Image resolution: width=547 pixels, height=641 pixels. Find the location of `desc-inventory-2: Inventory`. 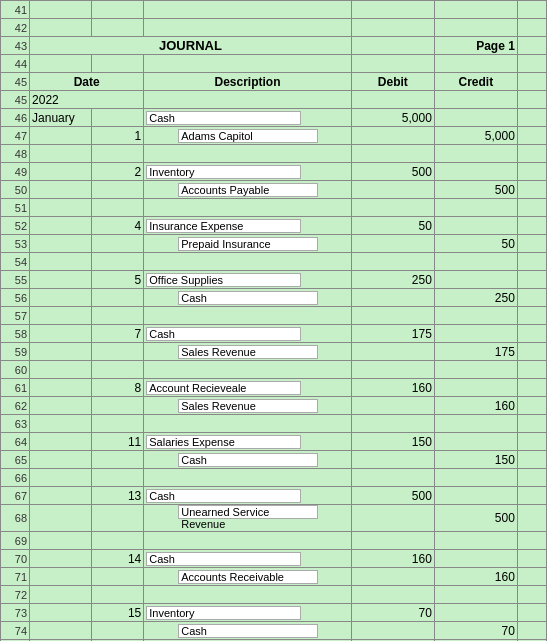

desc-inventory-2: Inventory is located at coordinates (248, 613).